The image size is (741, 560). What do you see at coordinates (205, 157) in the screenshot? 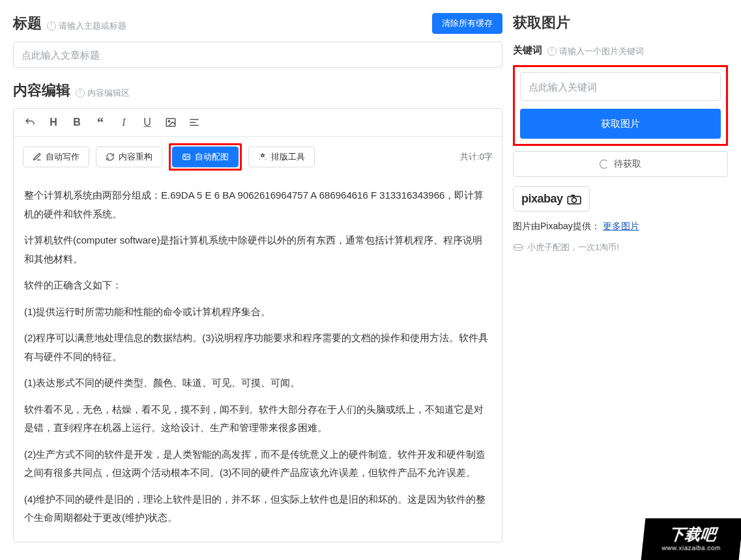
I see `auto-image-button: 自动配图` at bounding box center [205, 157].